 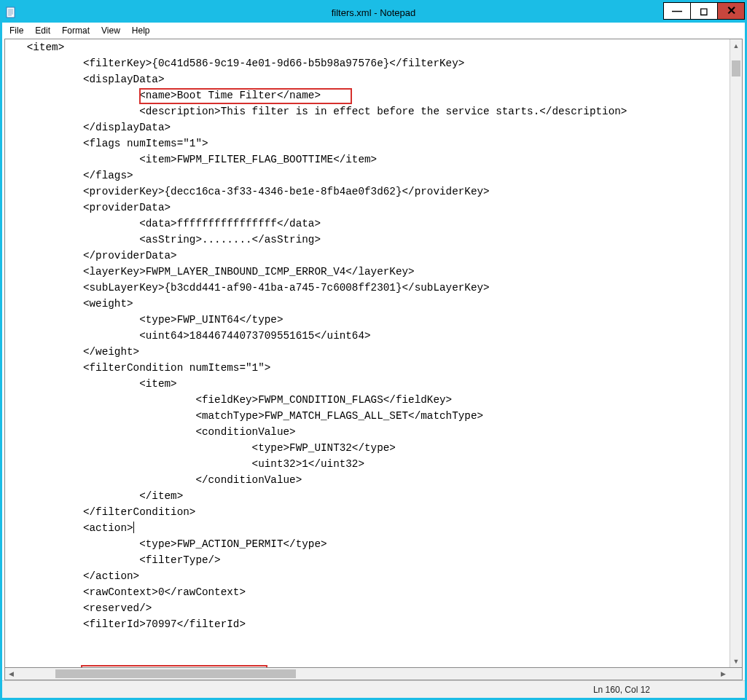 What do you see at coordinates (731, 11) in the screenshot?
I see `close-button: ✕` at bounding box center [731, 11].